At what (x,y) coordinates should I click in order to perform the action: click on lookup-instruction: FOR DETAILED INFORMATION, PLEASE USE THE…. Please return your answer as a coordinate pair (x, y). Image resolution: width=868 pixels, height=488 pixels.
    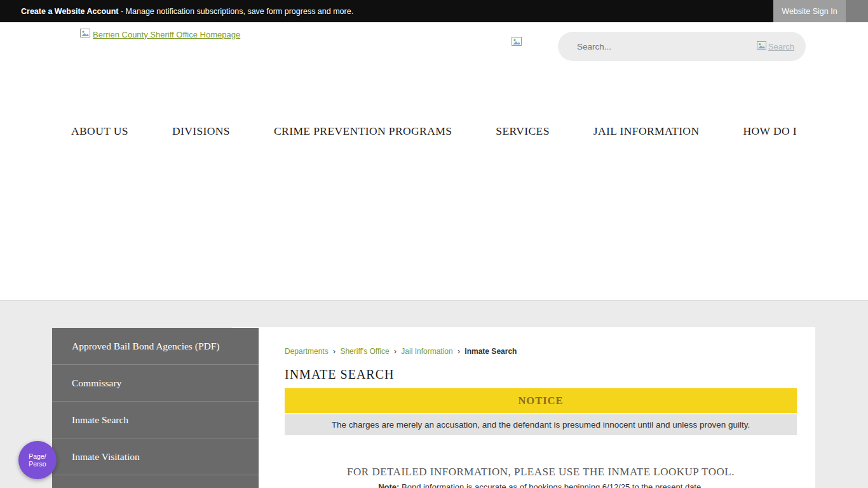
    Looking at the image, I should click on (541, 472).